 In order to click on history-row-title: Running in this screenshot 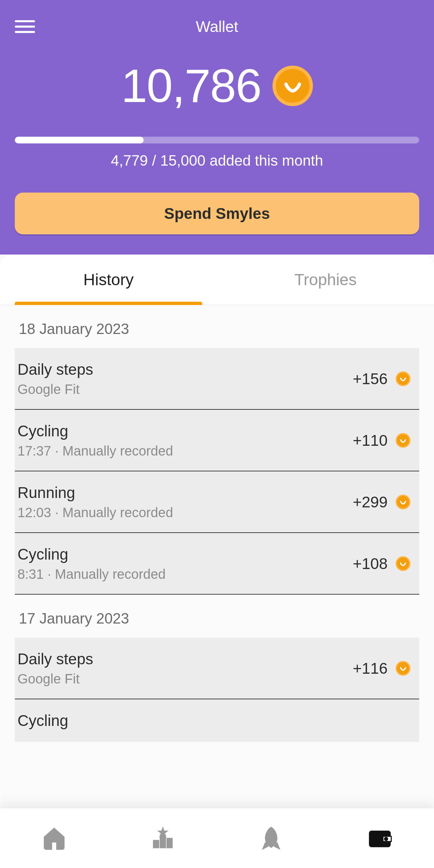, I will do `click(181, 493)`.